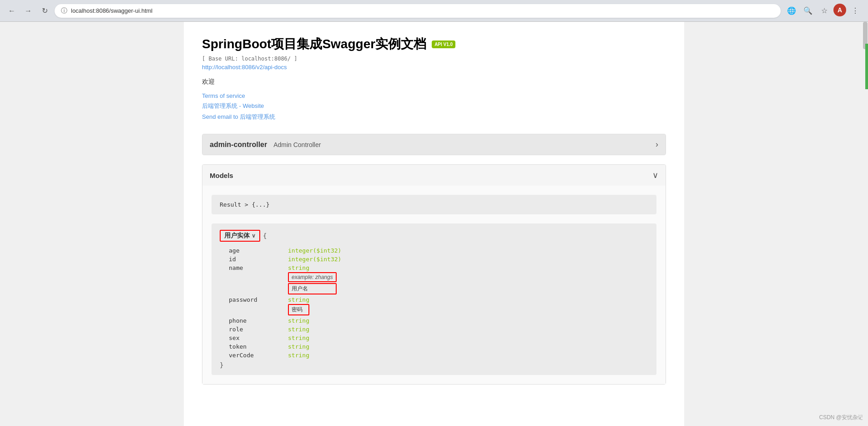  What do you see at coordinates (434, 365) in the screenshot?
I see `entity-close-brace: }` at bounding box center [434, 365].